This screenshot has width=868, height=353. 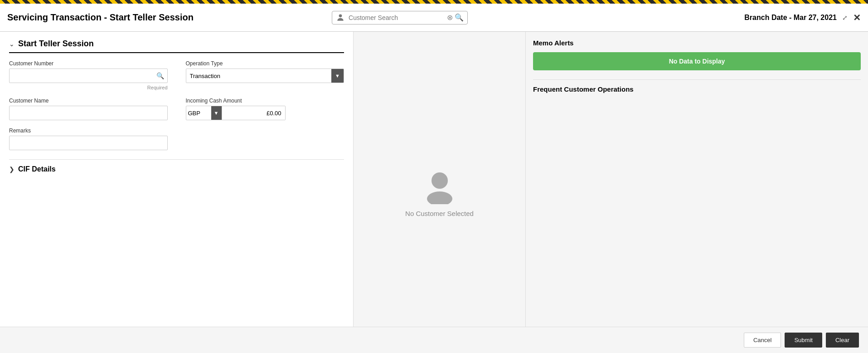 I want to click on remarks-label: Remarks, so click(x=88, y=131).